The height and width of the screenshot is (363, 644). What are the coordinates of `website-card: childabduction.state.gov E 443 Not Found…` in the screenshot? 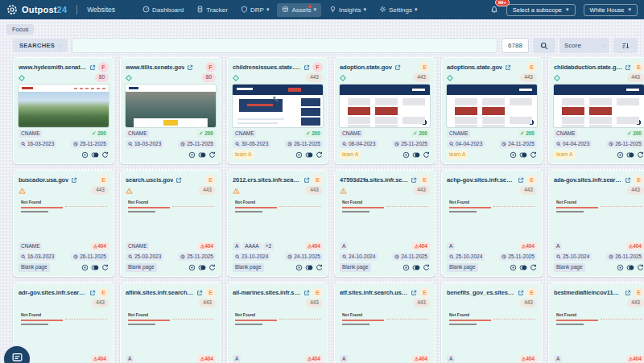 It's located at (596, 111).